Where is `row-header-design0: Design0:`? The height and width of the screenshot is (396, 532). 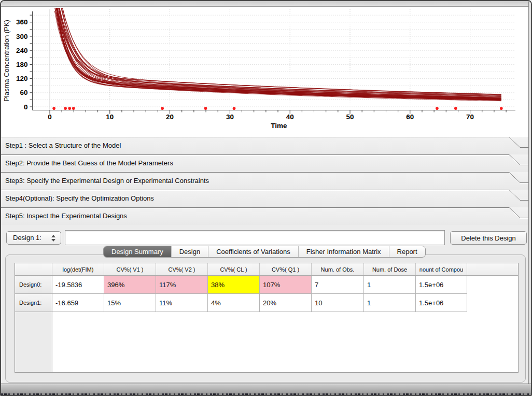
row-header-design0: Design0: is located at coordinates (34, 285).